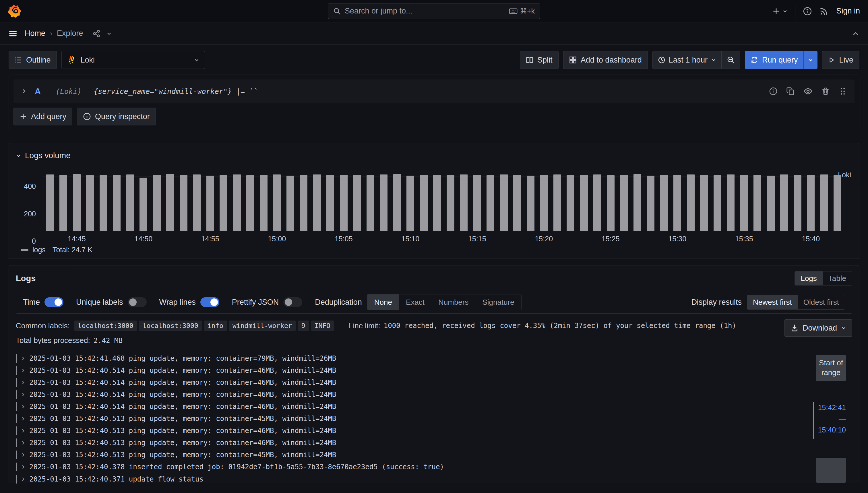 This screenshot has width=868, height=493. Describe the element at coordinates (754, 60) in the screenshot. I see `sync-icon` at that location.